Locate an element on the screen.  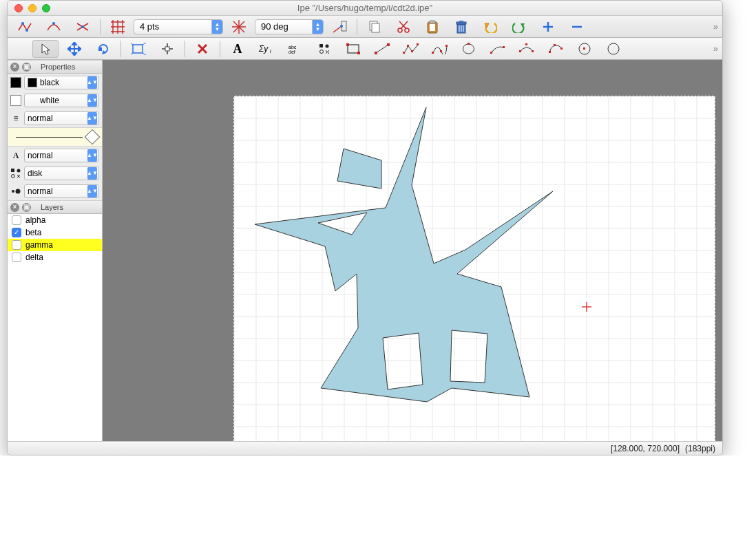
snap-angle-button is located at coordinates (239, 27).